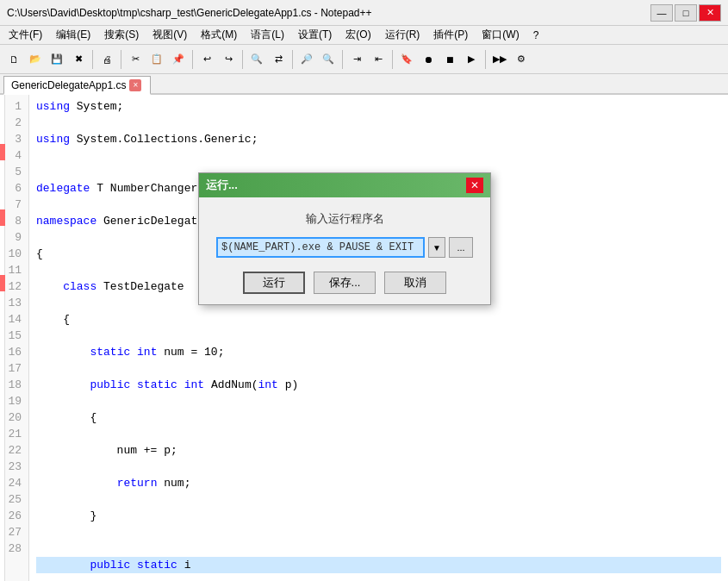 The width and height of the screenshot is (728, 581). Describe the element at coordinates (345, 283) in the screenshot. I see `save-dialog-button: 保存...` at that location.